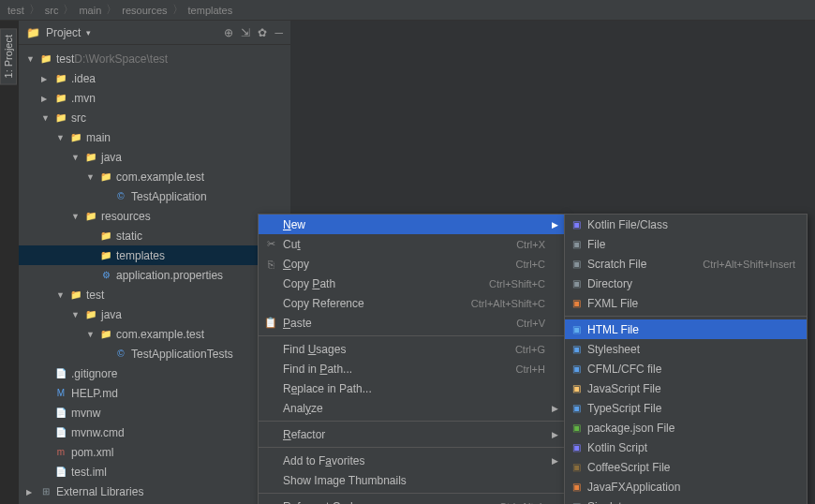 This screenshot has height=504, width=815. I want to click on submenu-item-javafxapplication: ▣JavaFXApplication, so click(686, 487).